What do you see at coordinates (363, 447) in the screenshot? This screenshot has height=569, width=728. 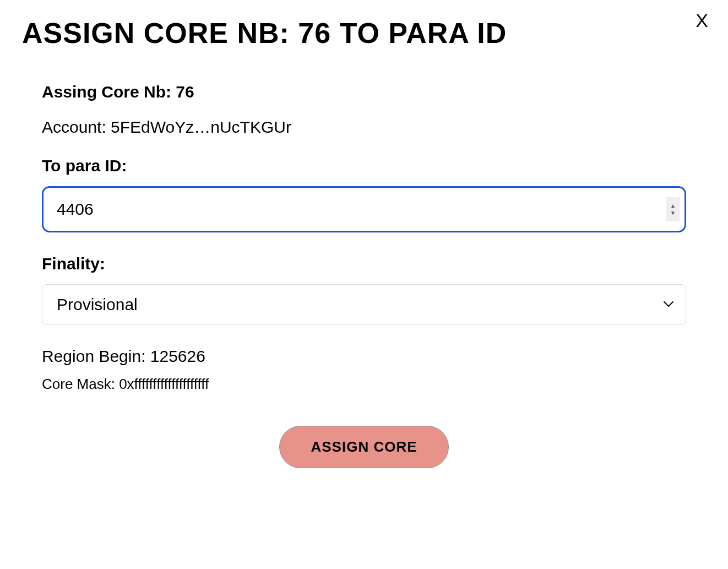 I see `assign-core-button: Assign Core` at bounding box center [363, 447].